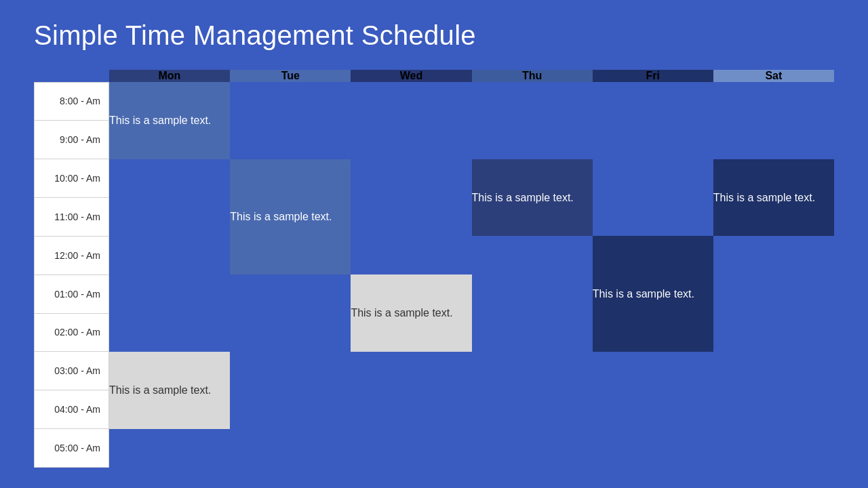 This screenshot has height=488, width=868. What do you see at coordinates (411, 313) in the screenshot?
I see `event-wed-1-2: This is a sample text.` at bounding box center [411, 313].